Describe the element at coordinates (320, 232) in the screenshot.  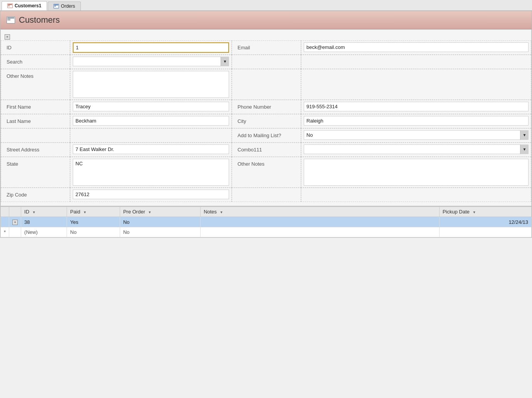
I see `cell-notes-new` at that location.